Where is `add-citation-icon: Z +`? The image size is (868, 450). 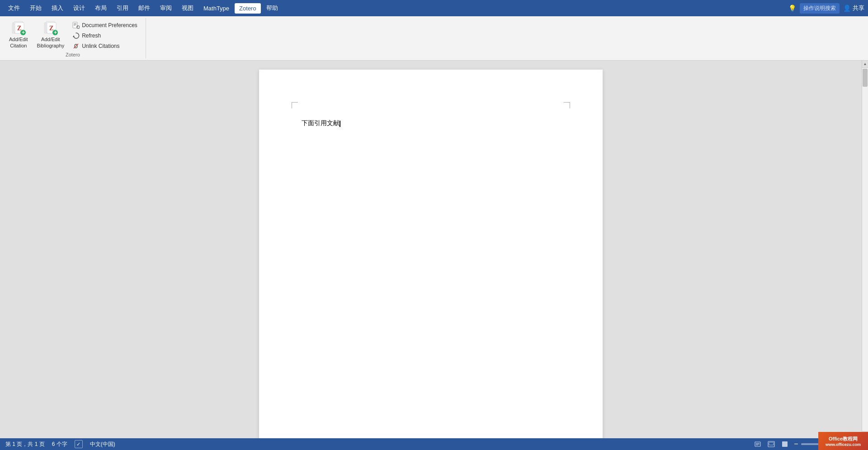
add-citation-icon: Z + is located at coordinates (19, 28).